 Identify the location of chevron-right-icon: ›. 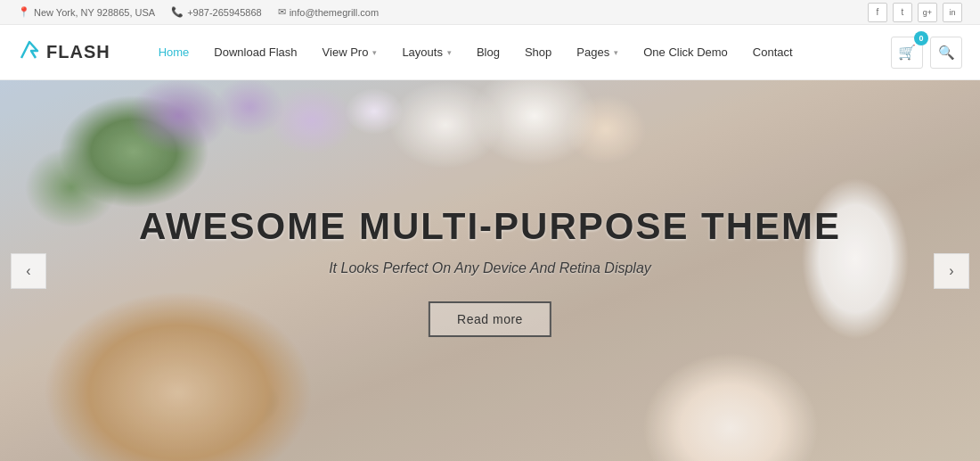
(951, 271).